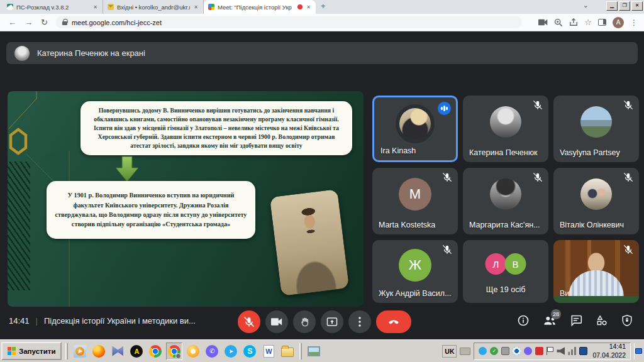 The image size is (644, 362). I want to click on meeting-details-button, so click(523, 321).